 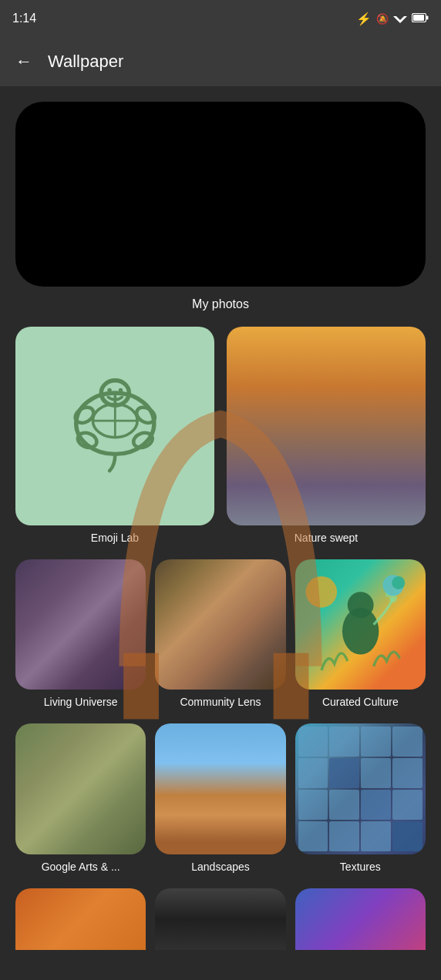 I want to click on thumb-landscapes, so click(x=220, y=789).